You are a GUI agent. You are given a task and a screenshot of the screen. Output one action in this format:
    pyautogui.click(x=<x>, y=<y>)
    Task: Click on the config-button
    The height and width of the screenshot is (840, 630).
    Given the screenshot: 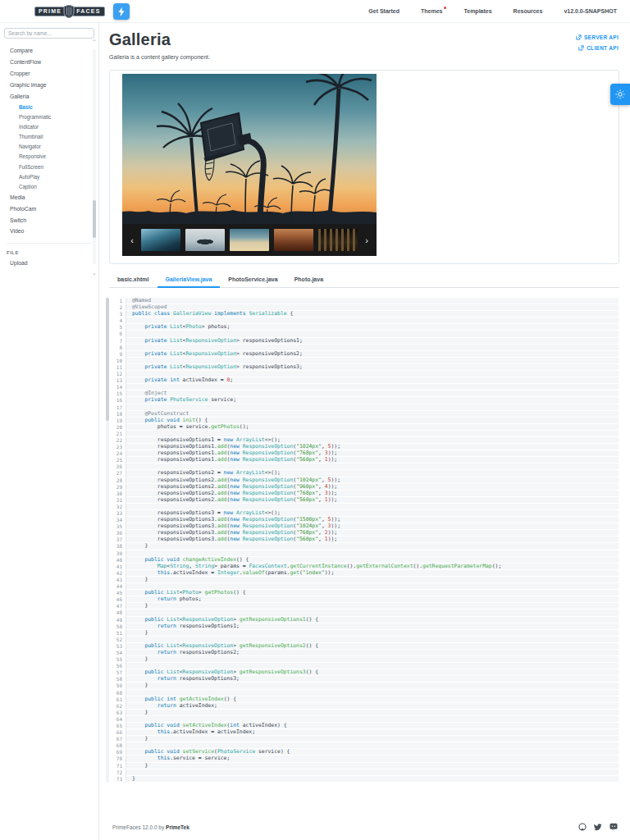 What is the action you would take?
    pyautogui.click(x=620, y=94)
    